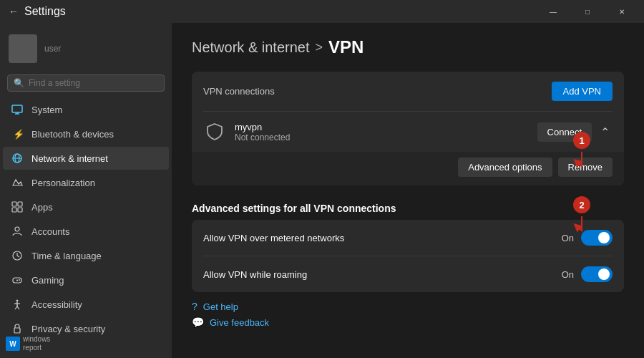  What do you see at coordinates (86, 83) in the screenshot?
I see `search-box: 🔍` at bounding box center [86, 83].